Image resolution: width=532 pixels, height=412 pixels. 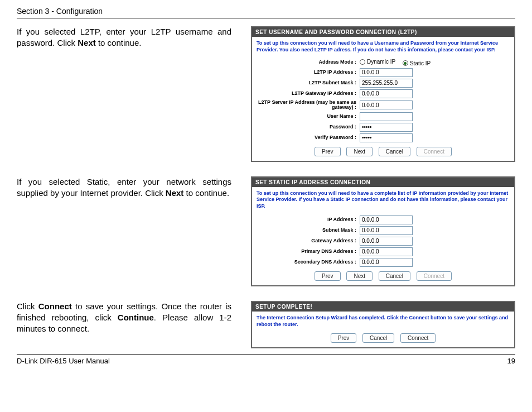 I want to click on page-footer: D-Link DIR-615 User Manual 19, so click(x=266, y=360).